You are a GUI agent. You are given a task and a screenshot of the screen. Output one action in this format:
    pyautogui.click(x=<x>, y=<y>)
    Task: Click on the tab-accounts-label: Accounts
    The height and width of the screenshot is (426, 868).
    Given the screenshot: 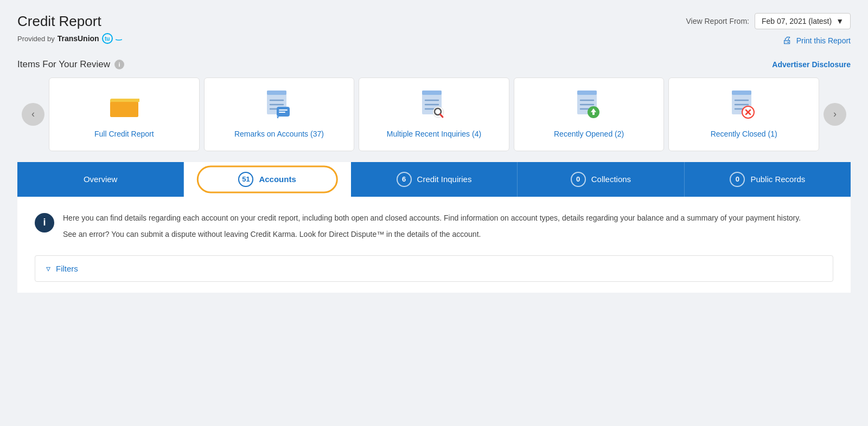 What is the action you would take?
    pyautogui.click(x=277, y=179)
    